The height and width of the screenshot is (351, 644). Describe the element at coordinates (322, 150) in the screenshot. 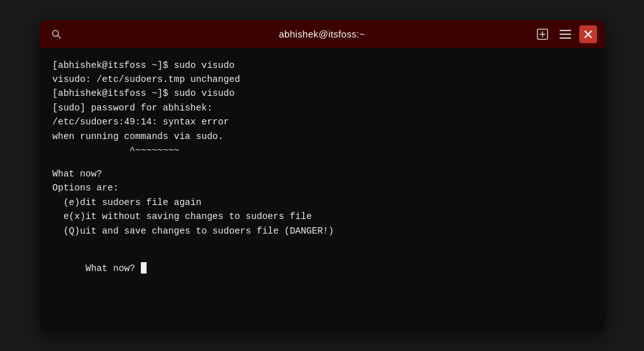

I see `terminal-line: ^~~~~~~~~` at that location.